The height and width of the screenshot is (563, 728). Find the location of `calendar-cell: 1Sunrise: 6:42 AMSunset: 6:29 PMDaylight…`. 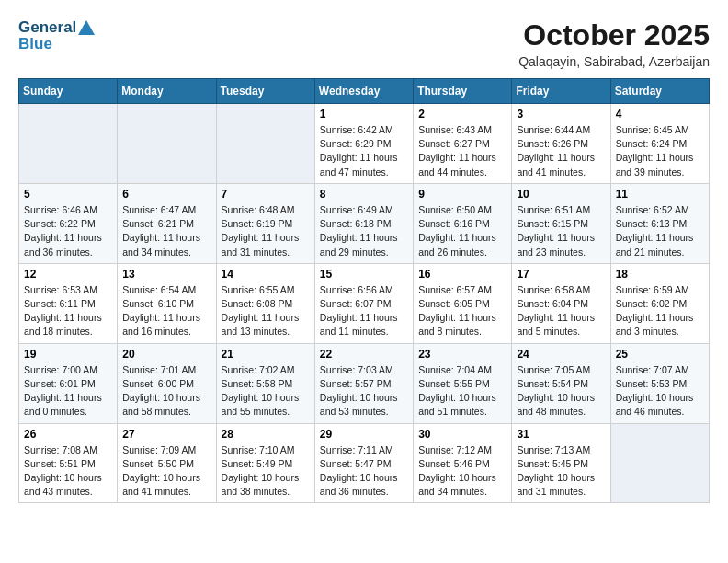

calendar-cell: 1Sunrise: 6:42 AMSunset: 6:29 PMDaylight… is located at coordinates (364, 144).